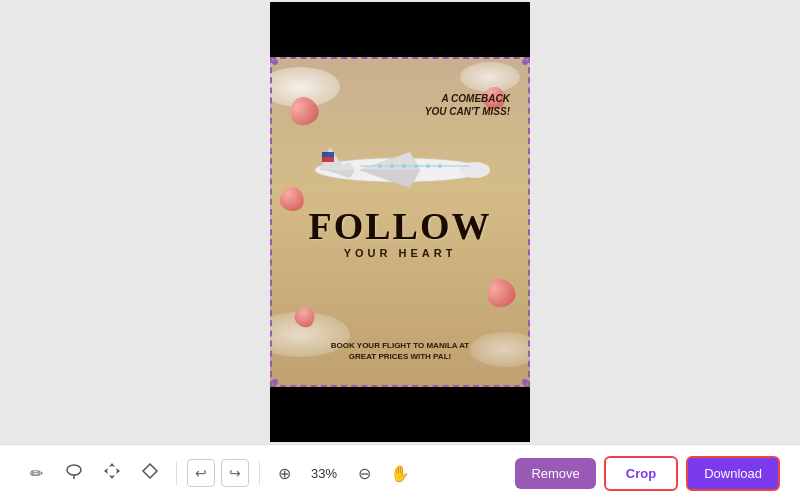  I want to click on crop-label: Crop, so click(641, 474).